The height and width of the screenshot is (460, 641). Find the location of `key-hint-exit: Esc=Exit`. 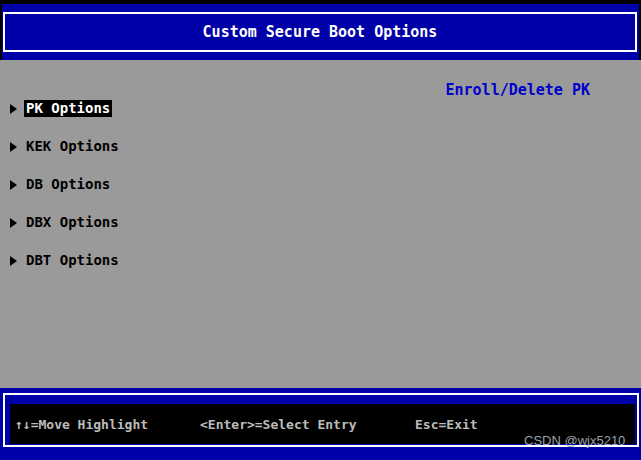

key-hint-exit: Esc=Exit is located at coordinates (446, 424).